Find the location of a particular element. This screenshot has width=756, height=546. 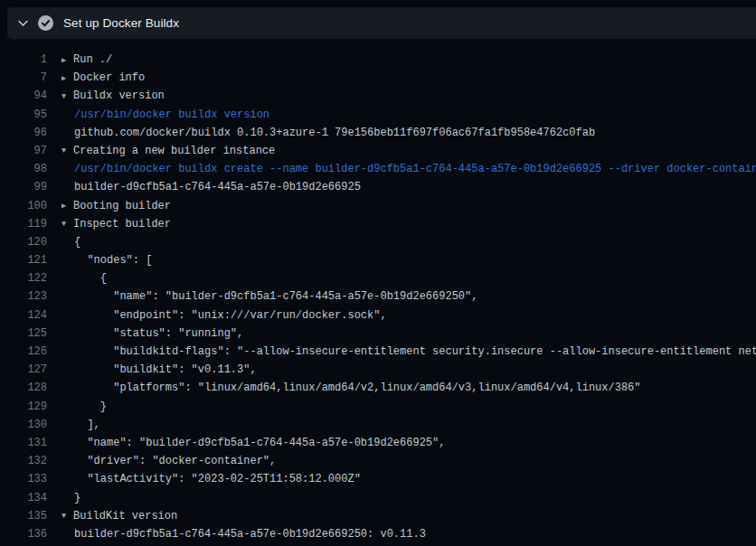

group-title-text: Run ./ is located at coordinates (92, 60).